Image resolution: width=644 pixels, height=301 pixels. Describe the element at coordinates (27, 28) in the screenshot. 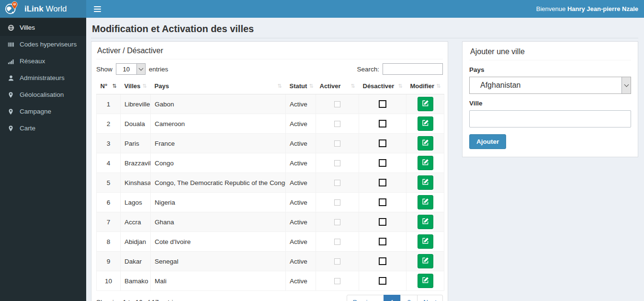

I see `sidebar-item-label: Villes` at that location.